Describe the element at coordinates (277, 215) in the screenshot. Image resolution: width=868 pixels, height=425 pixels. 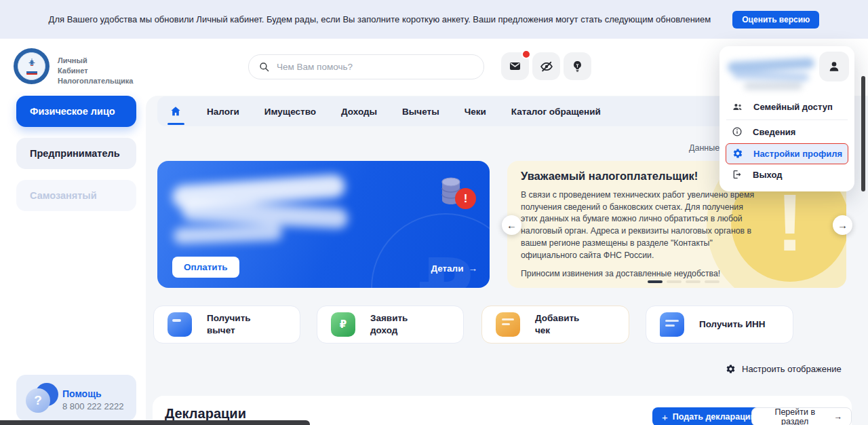
I see `redacted-amount-blur` at that location.